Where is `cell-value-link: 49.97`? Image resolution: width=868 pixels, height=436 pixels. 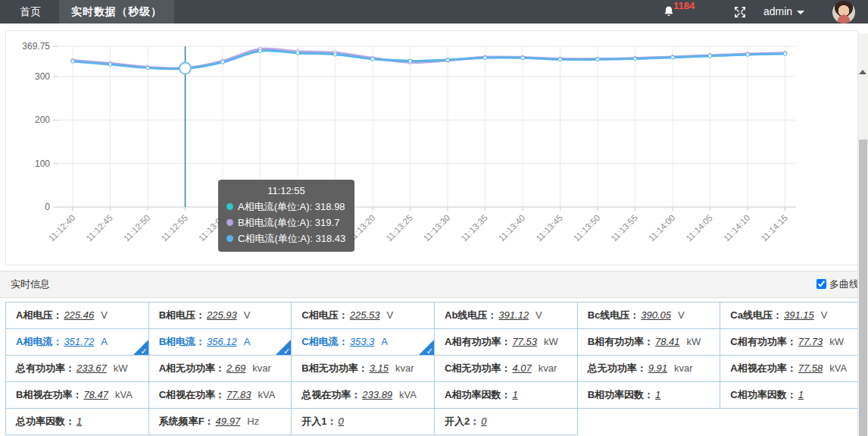
cell-value-link: 49.97 is located at coordinates (229, 422).